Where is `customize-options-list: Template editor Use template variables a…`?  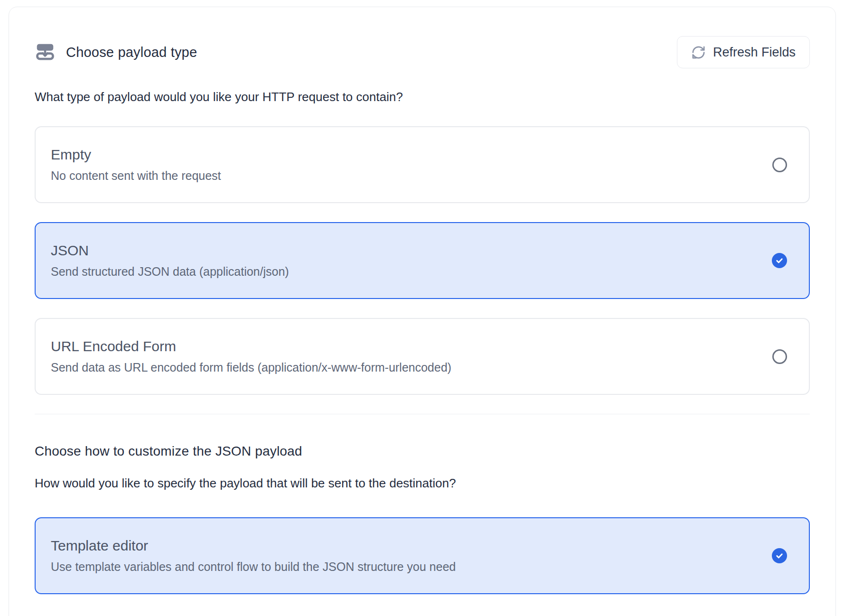
customize-options-list: Template editor Use template variables a… is located at coordinates (422, 556).